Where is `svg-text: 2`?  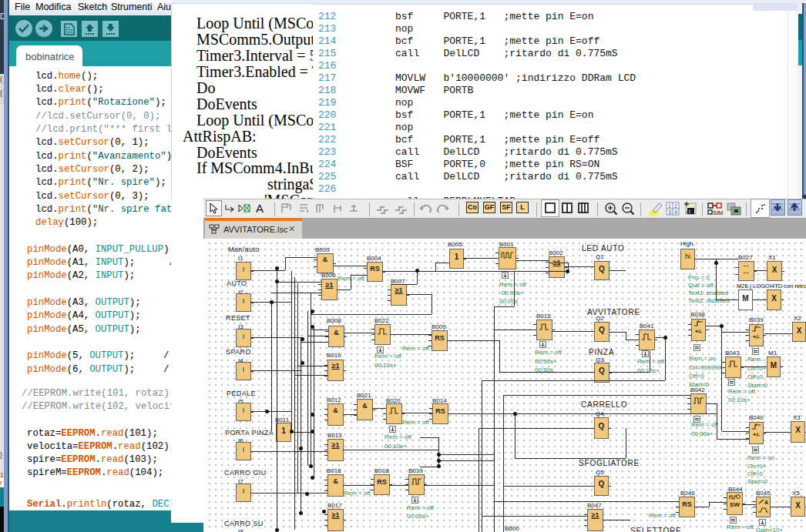 svg-text: 2 is located at coordinates (676, 206).